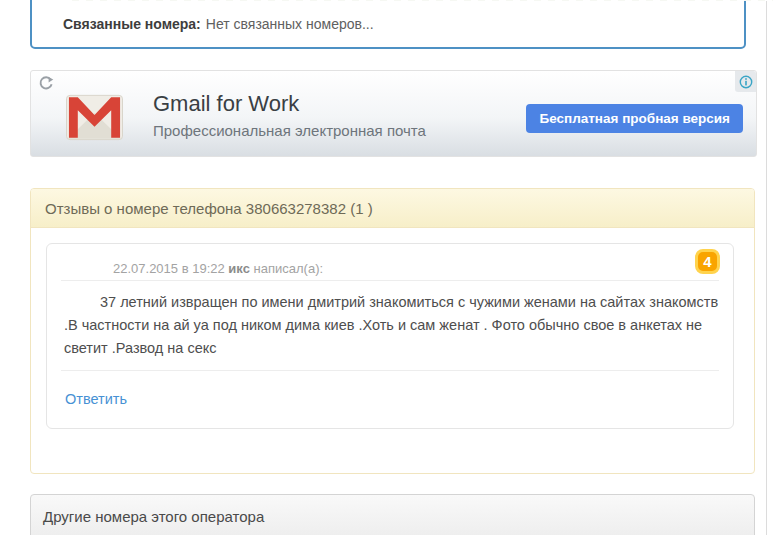 This screenshot has height=535, width=781. I want to click on comment-count-badge: 4, so click(708, 262).